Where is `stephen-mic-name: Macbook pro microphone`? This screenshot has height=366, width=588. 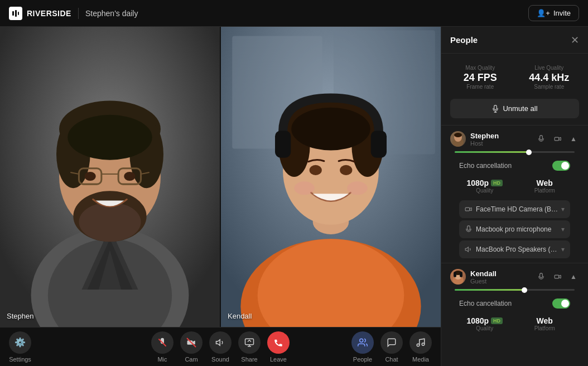
stephen-mic-name: Macbook pro microphone is located at coordinates (517, 229).